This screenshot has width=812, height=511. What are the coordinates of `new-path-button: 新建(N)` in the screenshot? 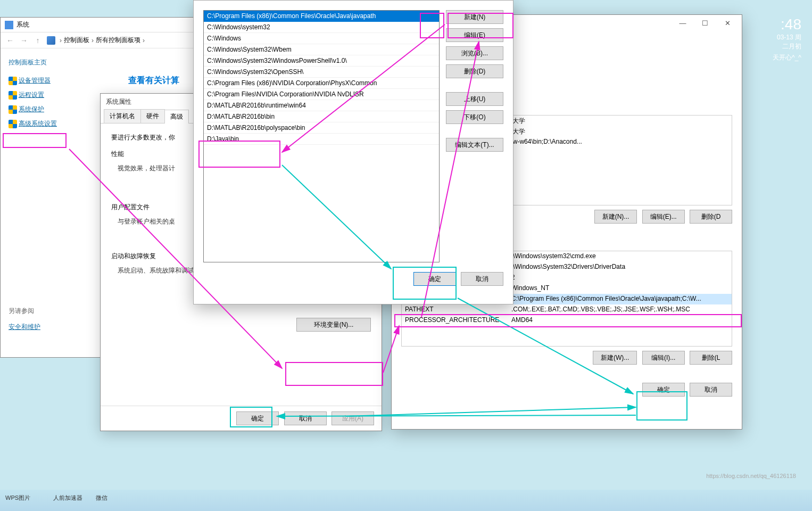 It's located at (475, 17).